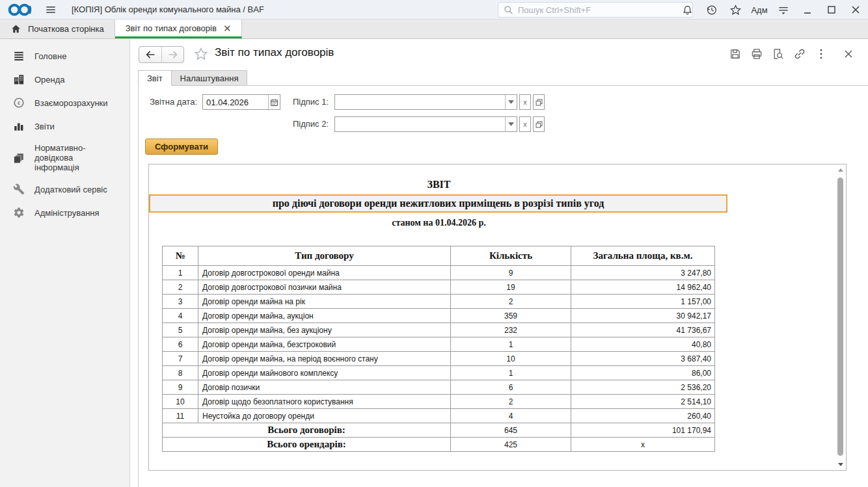  What do you see at coordinates (511, 102) in the screenshot?
I see `signature1-dropdown-icon` at bounding box center [511, 102].